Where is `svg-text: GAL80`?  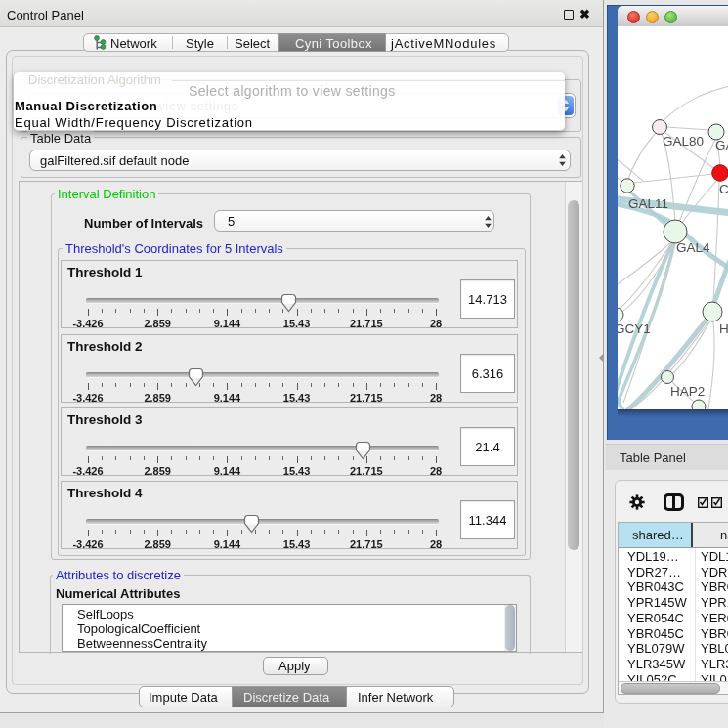
svg-text: GAL80 is located at coordinates (683, 141).